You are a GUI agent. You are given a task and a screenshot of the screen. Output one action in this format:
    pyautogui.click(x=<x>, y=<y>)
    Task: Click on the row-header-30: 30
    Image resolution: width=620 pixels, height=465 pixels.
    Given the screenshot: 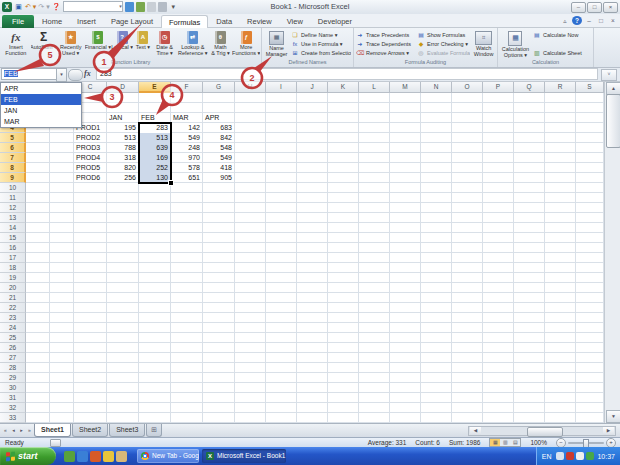 What is the action you would take?
    pyautogui.click(x=13, y=388)
    